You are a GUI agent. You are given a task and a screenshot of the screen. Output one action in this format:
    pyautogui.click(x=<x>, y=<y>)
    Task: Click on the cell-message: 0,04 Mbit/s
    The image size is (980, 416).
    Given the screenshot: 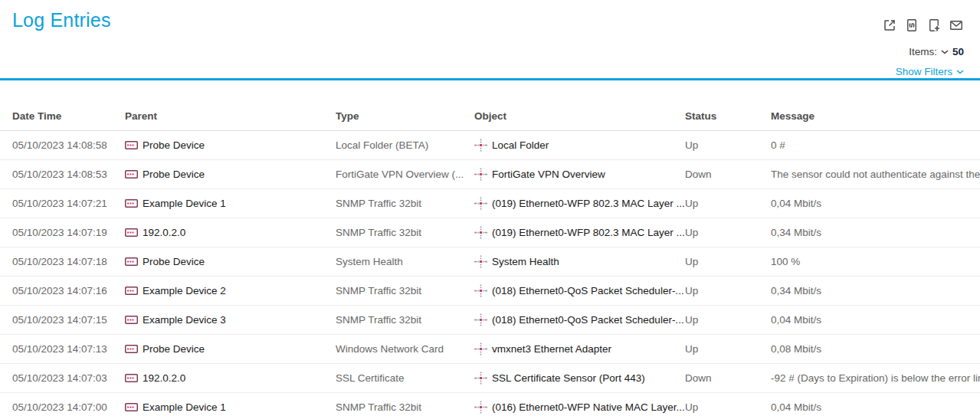 What is the action you would take?
    pyautogui.click(x=875, y=408)
    